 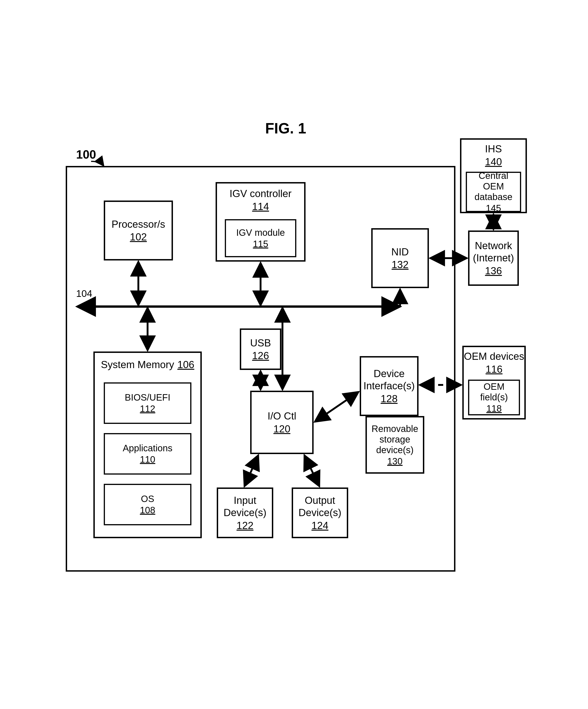 What do you see at coordinates (493, 192) in the screenshot?
I see `block-oem-database: Central OEM database 145` at bounding box center [493, 192].